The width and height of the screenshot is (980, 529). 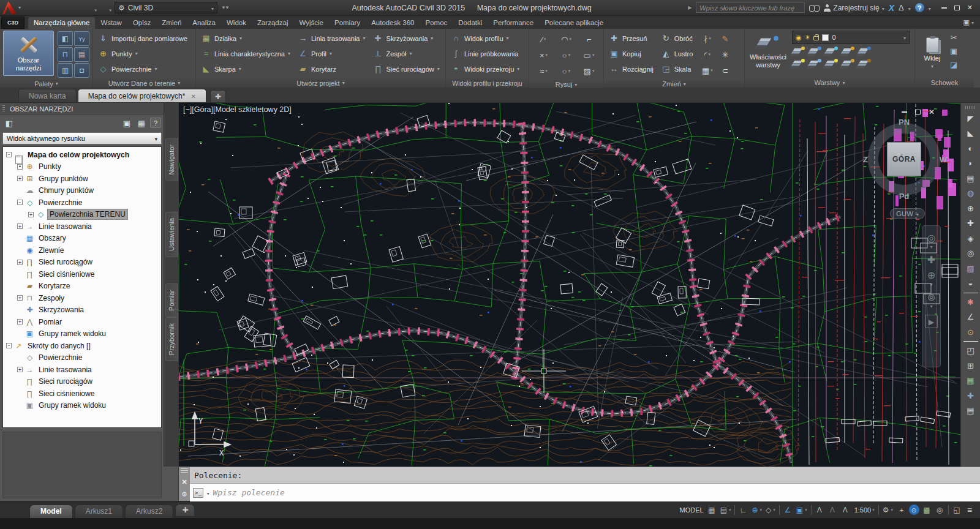 What do you see at coordinates (82, 298) in the screenshot?
I see `tree-item: + Zespoły` at bounding box center [82, 298].